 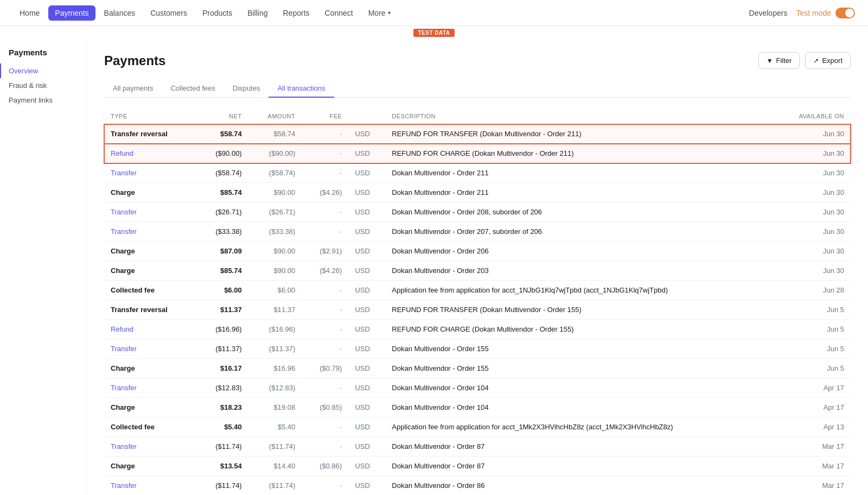 What do you see at coordinates (276, 427) in the screenshot?
I see `cell-amount: $5.40` at bounding box center [276, 427].